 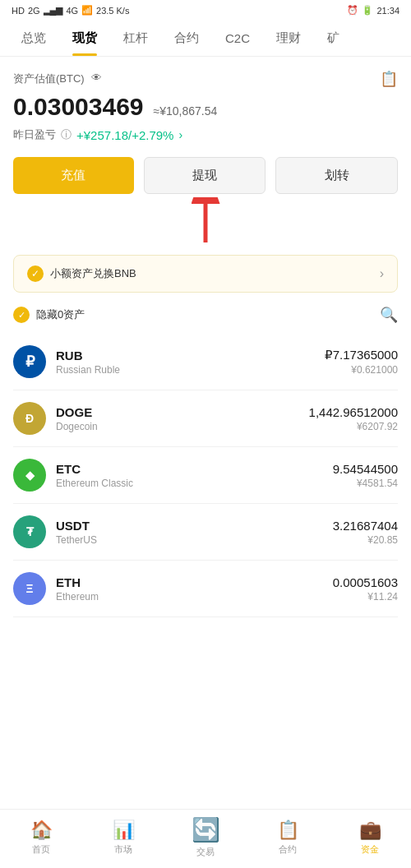 What do you see at coordinates (71, 10) in the screenshot?
I see `status-left: HD 2G ▂▄▆ 4G 📶 23.5 K/s` at bounding box center [71, 10].